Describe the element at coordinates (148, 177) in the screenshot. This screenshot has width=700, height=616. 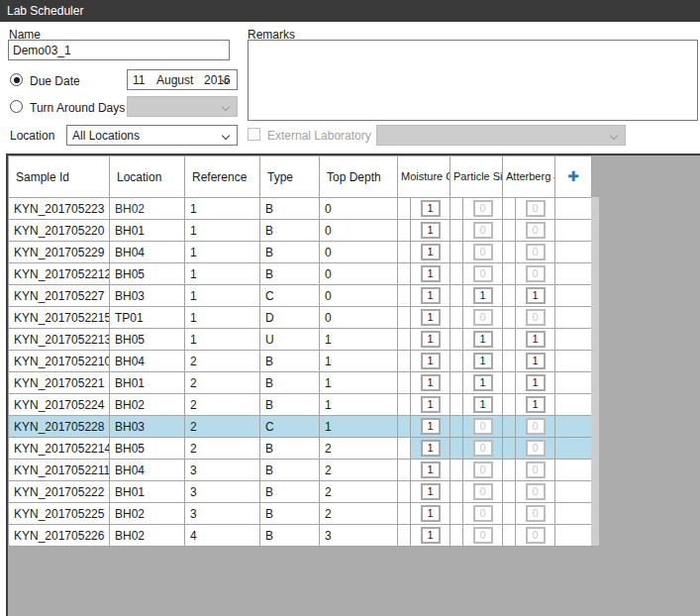
I see `header-location: Location` at that location.